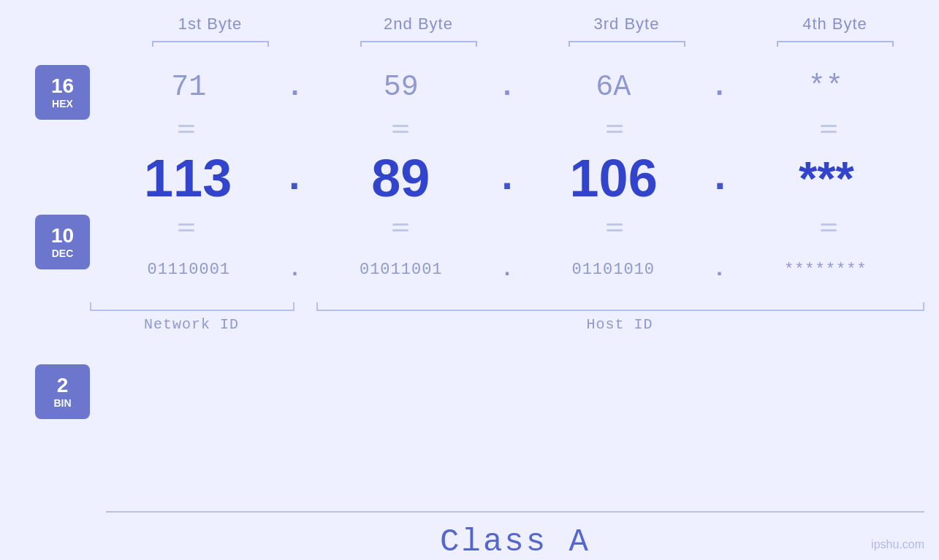  I want to click on hex-row: 71 . 59 . 6A . **, so click(507, 87).